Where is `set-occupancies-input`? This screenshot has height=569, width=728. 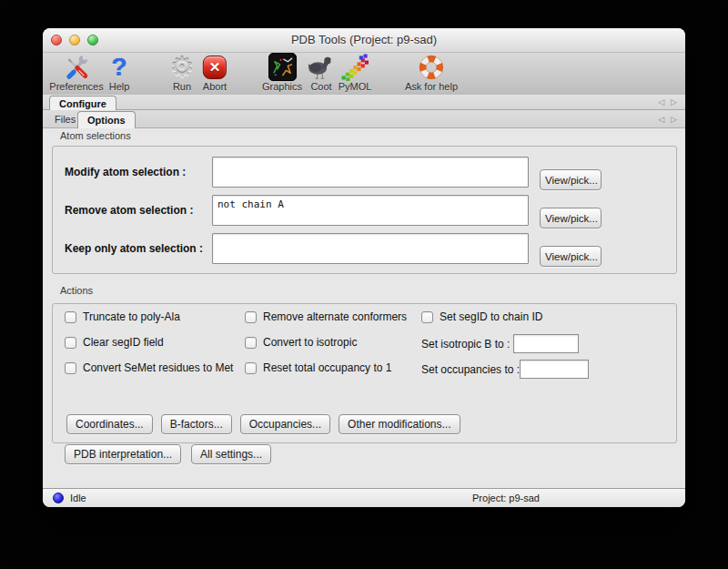
set-occupancies-input is located at coordinates (554, 370).